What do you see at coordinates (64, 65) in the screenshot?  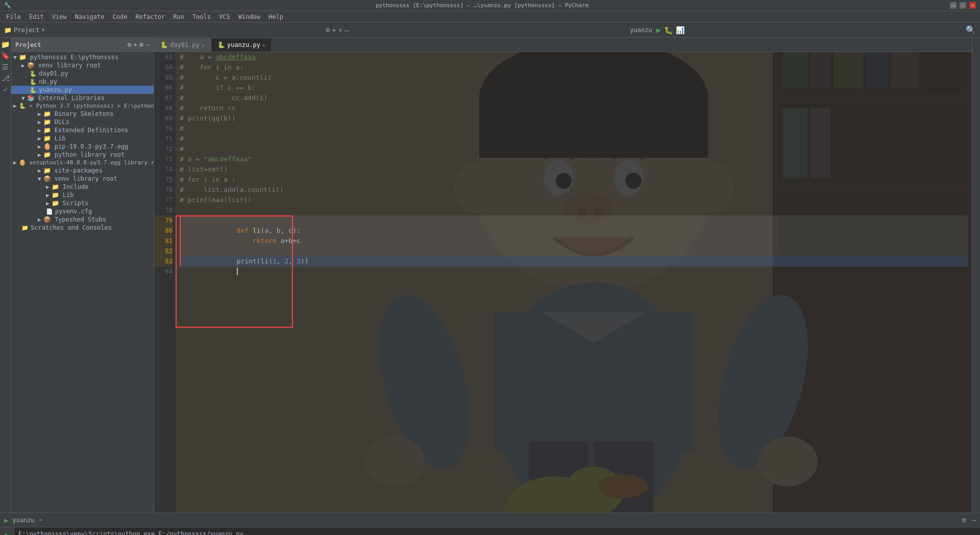 I see `tree-item-label: 📦 venv library root` at bounding box center [64, 65].